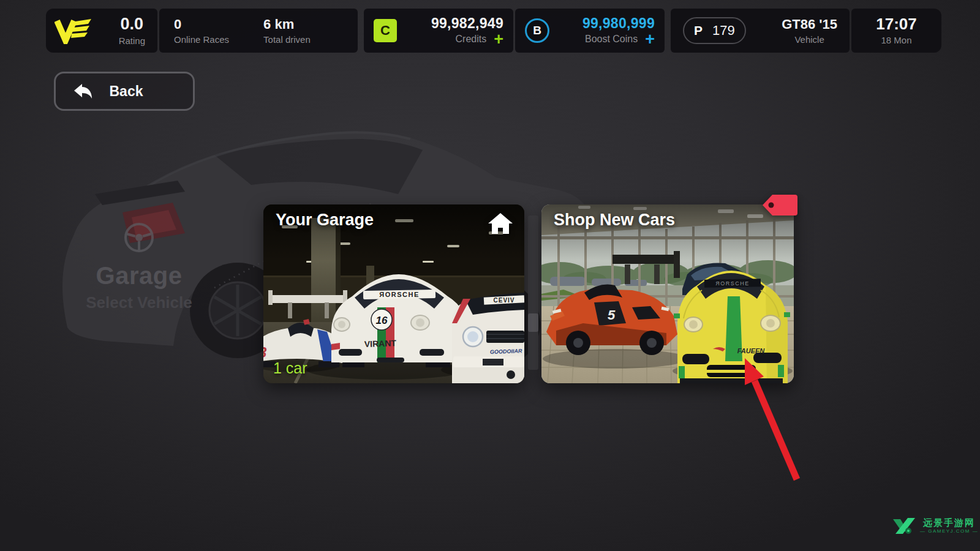  What do you see at coordinates (611, 39) in the screenshot?
I see `boost-coins-label: Boost Coins` at bounding box center [611, 39].